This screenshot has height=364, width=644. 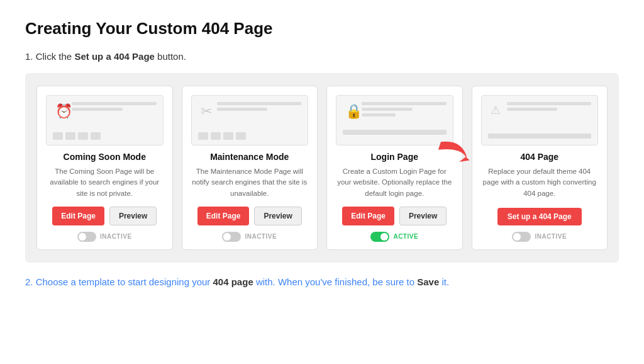 I want to click on coming-soon-status: INACTIVE, so click(x=104, y=237).